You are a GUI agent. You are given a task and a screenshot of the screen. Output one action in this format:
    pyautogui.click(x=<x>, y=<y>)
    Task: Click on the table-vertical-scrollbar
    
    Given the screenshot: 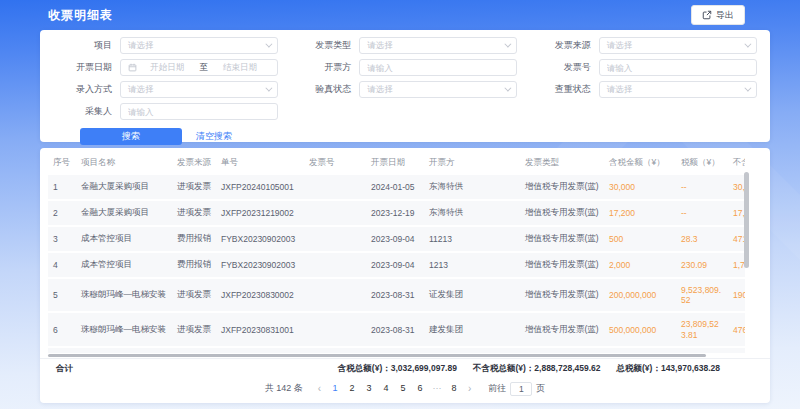 What is the action you would take?
    pyautogui.click(x=746, y=220)
    